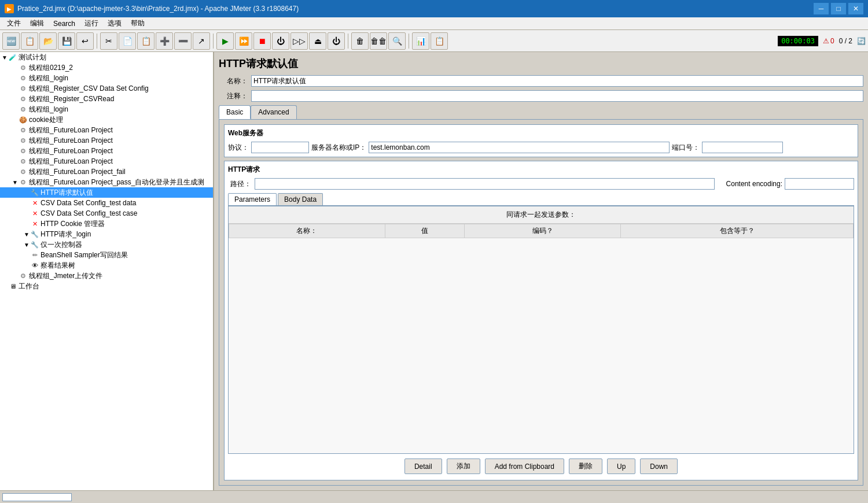  Describe the element at coordinates (106, 203) in the screenshot. I see `tree-node-csv-testdata: ▶ ✕ CSV Data Set Config_test data` at that location.